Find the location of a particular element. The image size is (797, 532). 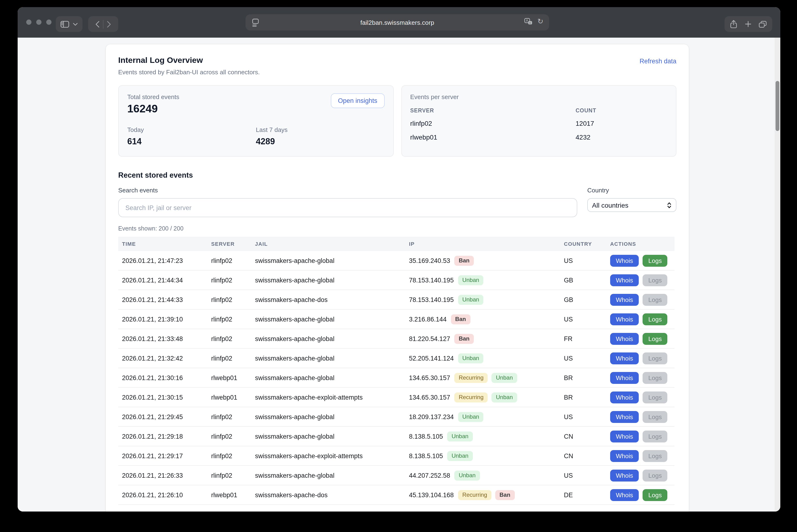

minimize-window-button is located at coordinates (39, 22).